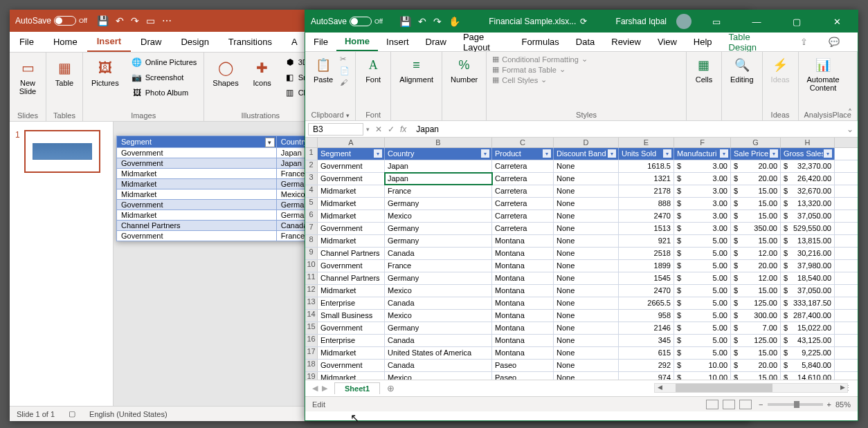 Image resolution: width=868 pixels, height=428 pixels. Describe the element at coordinates (311, 376) in the screenshot. I see `row-header: 19` at that location.